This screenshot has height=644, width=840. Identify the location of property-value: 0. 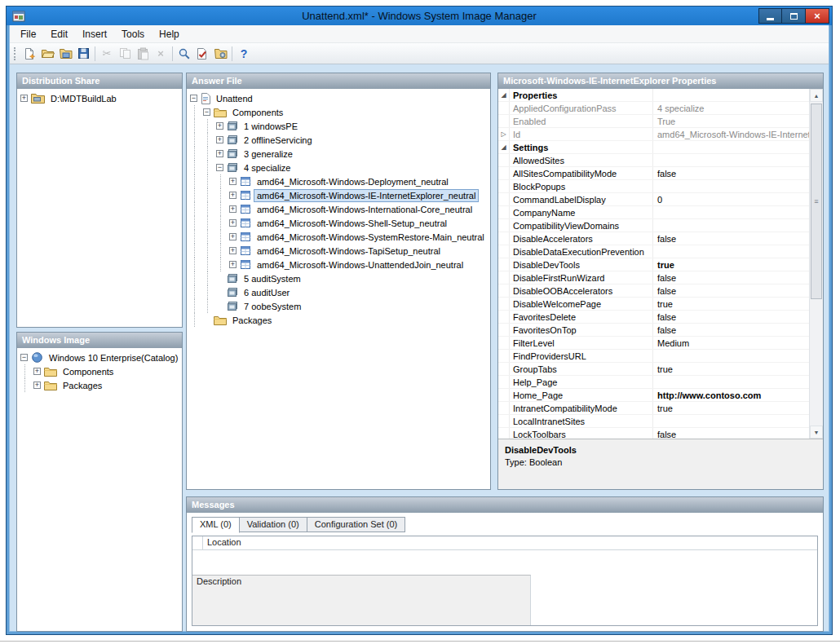
(731, 199).